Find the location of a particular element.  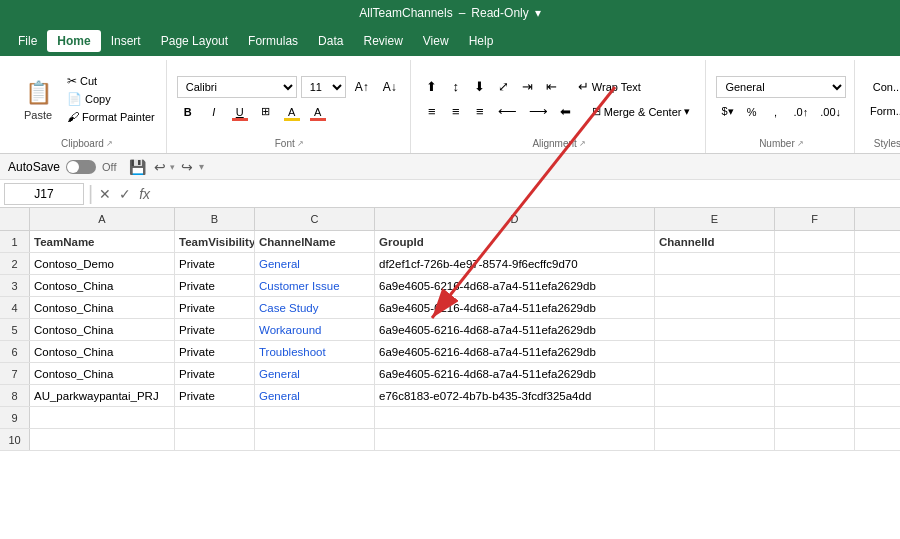

cell-c2: General is located at coordinates (315, 264).